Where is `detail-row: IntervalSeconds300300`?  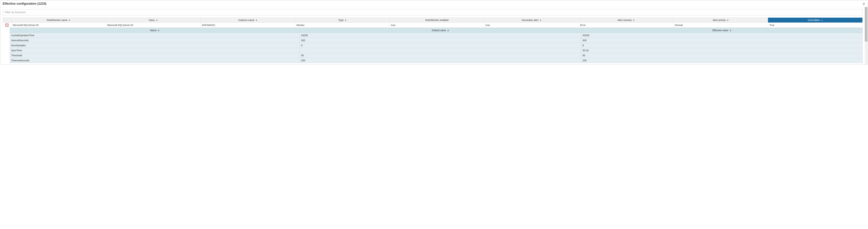
detail-row: IntervalSeconds300300 is located at coordinates (436, 40).